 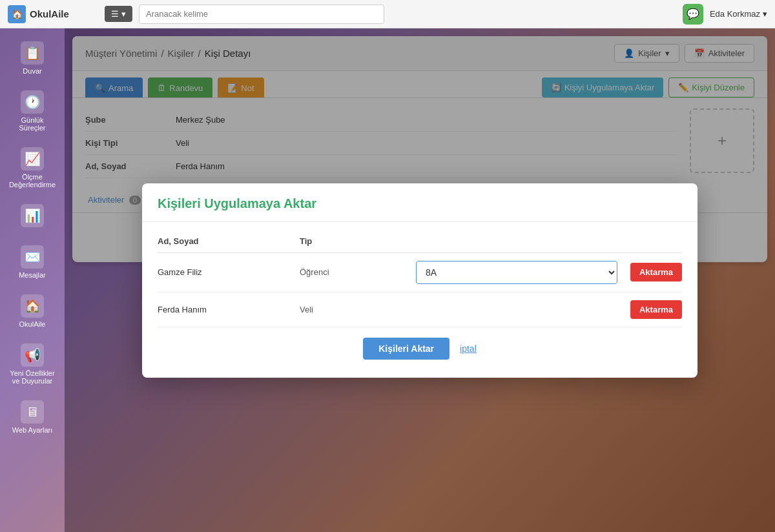 I want to click on row2-action: Aktarma, so click(x=650, y=310).